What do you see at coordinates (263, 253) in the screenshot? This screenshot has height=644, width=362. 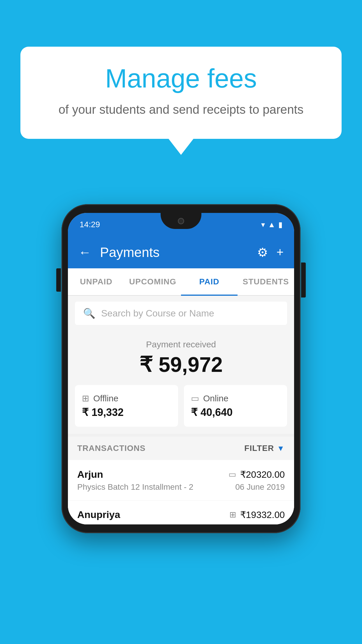 I see `settings-icon: ⚙` at bounding box center [263, 253].